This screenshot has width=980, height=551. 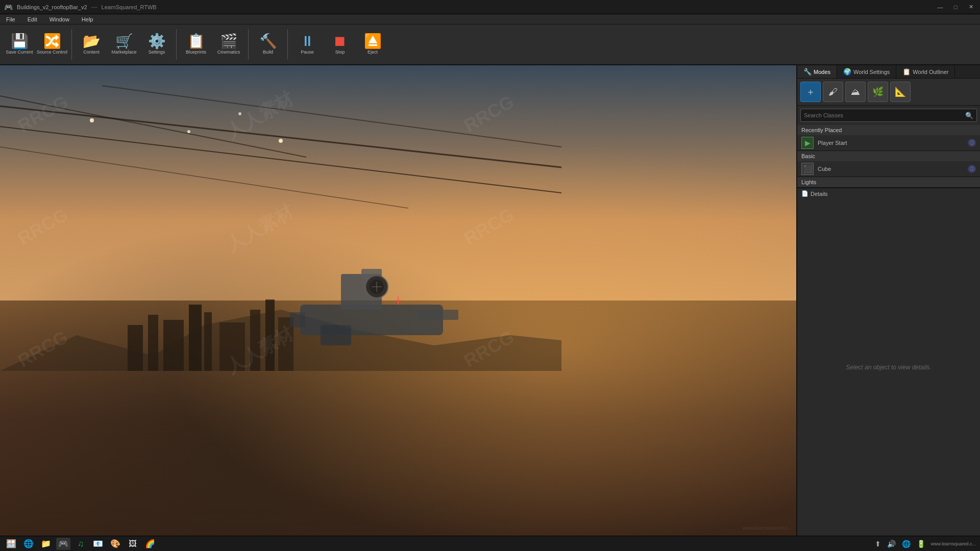 I want to click on tray-icon-1: ⬆, so click(x=878, y=544).